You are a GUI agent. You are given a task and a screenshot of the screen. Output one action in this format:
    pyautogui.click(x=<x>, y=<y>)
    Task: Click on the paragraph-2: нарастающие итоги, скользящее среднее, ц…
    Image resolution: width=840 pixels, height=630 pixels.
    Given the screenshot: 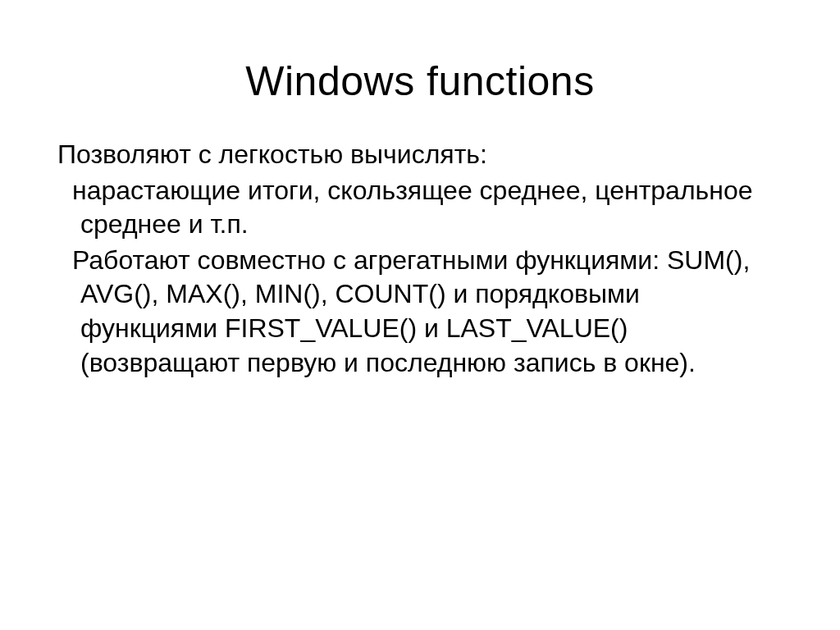 What is the action you would take?
    pyautogui.click(x=420, y=208)
    